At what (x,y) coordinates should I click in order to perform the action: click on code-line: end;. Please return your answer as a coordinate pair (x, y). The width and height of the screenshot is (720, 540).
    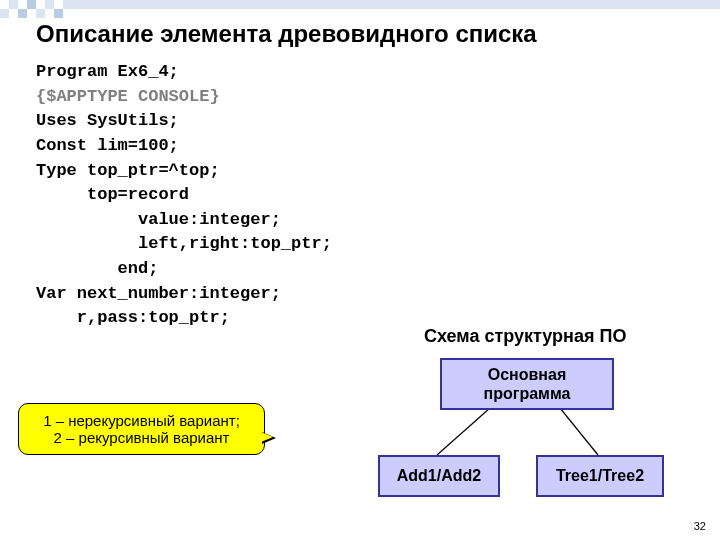
    Looking at the image, I should click on (184, 270).